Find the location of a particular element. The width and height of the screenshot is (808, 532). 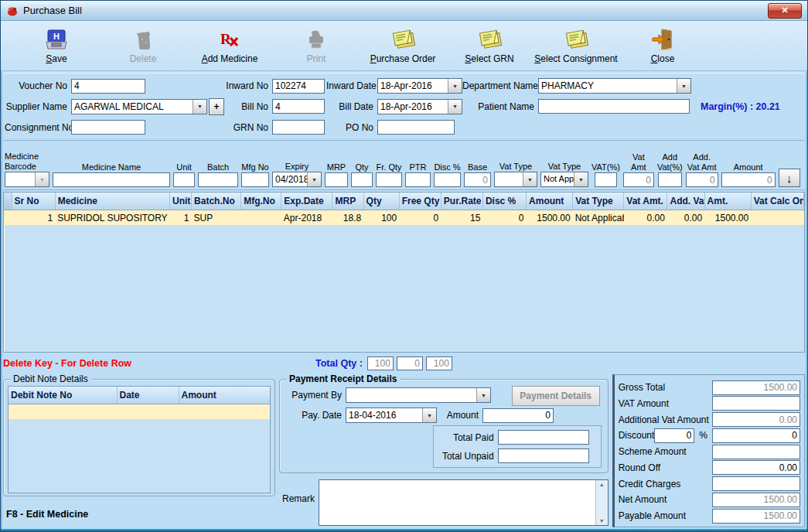

qty-input is located at coordinates (362, 179).